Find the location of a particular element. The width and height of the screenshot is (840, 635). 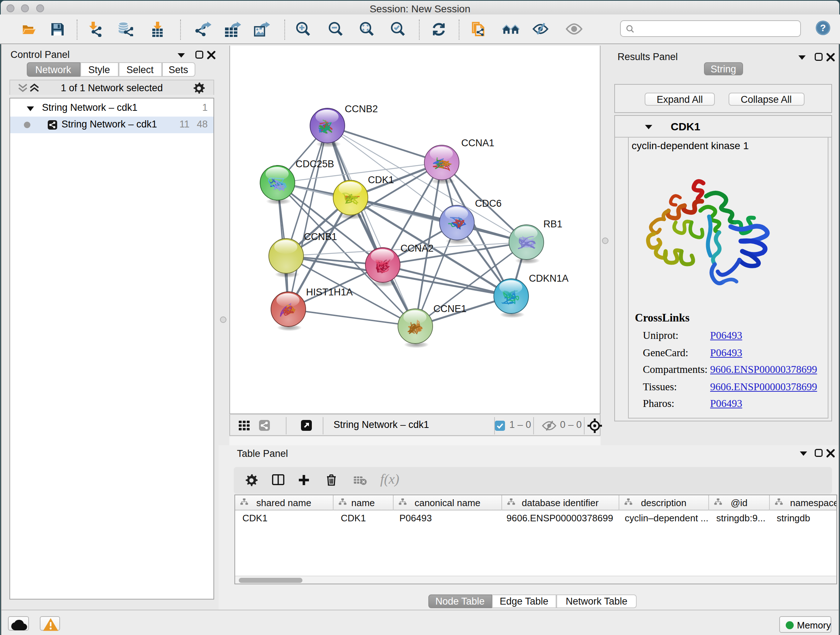

svg-text: CDC6 is located at coordinates (488, 203).